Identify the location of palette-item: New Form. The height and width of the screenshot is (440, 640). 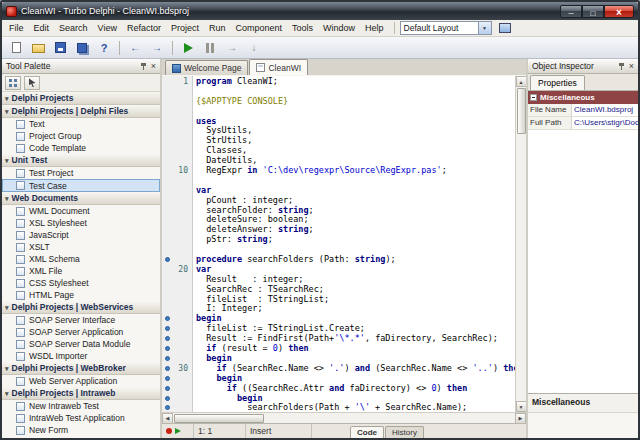
(81, 430).